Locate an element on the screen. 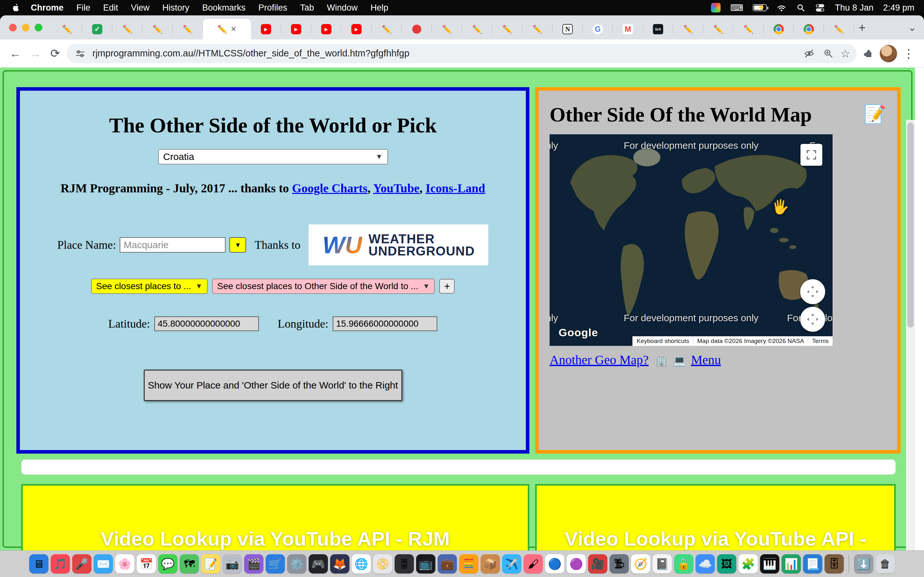  dock-icon-trash: 🗑 is located at coordinates (885, 564).